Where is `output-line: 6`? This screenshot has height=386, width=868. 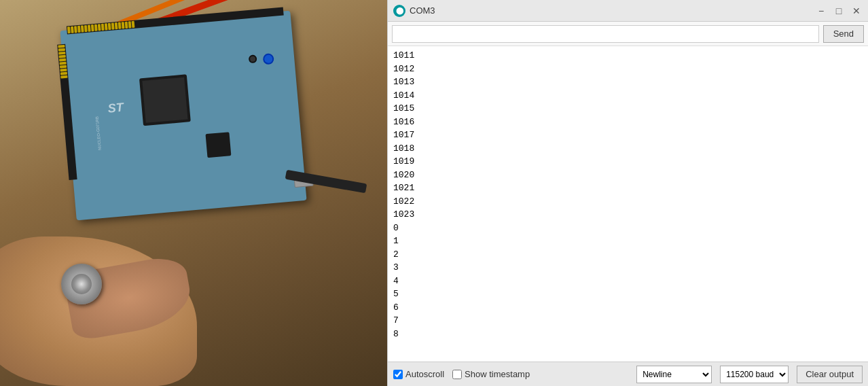
output-line: 6 is located at coordinates (628, 308).